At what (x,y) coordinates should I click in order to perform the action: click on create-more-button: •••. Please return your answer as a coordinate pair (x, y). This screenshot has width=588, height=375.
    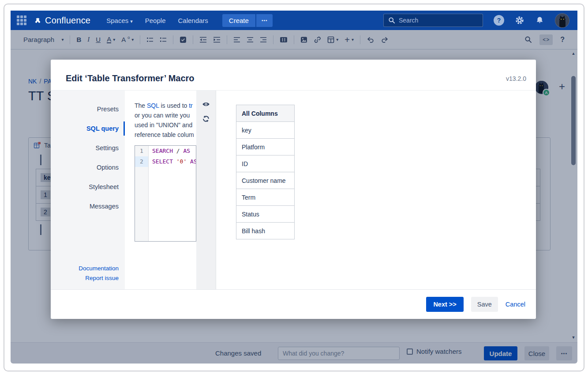
    Looking at the image, I should click on (265, 20).